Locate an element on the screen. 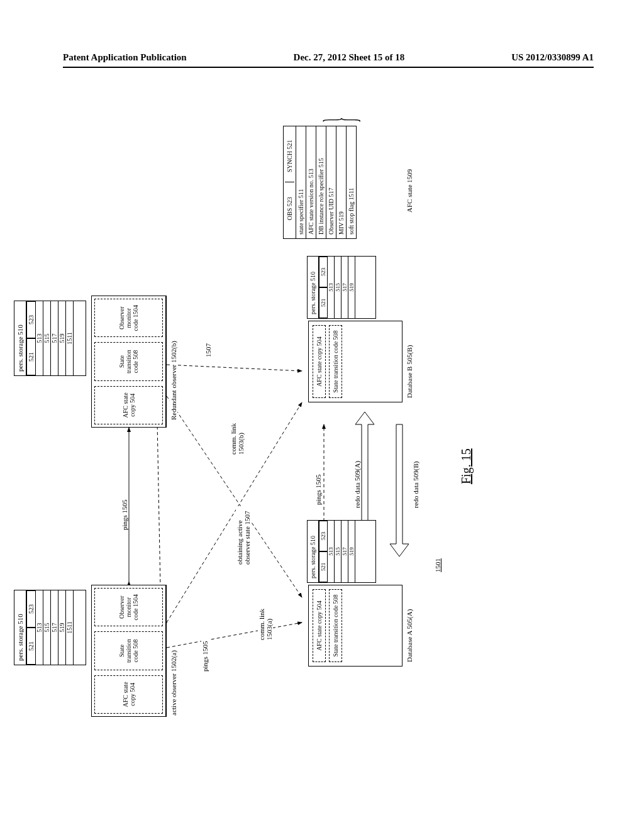  afc-state-table: OBS 523 SYNCH 521 state specifier 511 AF… is located at coordinates (319, 182).